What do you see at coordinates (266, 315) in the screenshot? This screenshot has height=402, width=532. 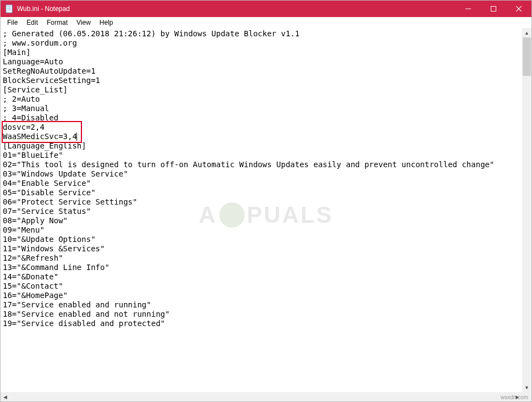 I see `editor-line: 18="Service enabled and not running"` at bounding box center [266, 315].